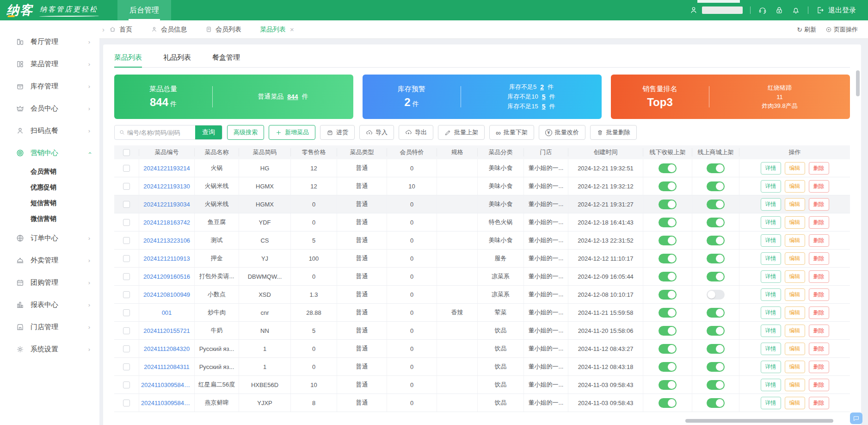 The image size is (868, 425). What do you see at coordinates (177, 57) in the screenshot?
I see `tab-gift-list: 礼品列表` at bounding box center [177, 57].